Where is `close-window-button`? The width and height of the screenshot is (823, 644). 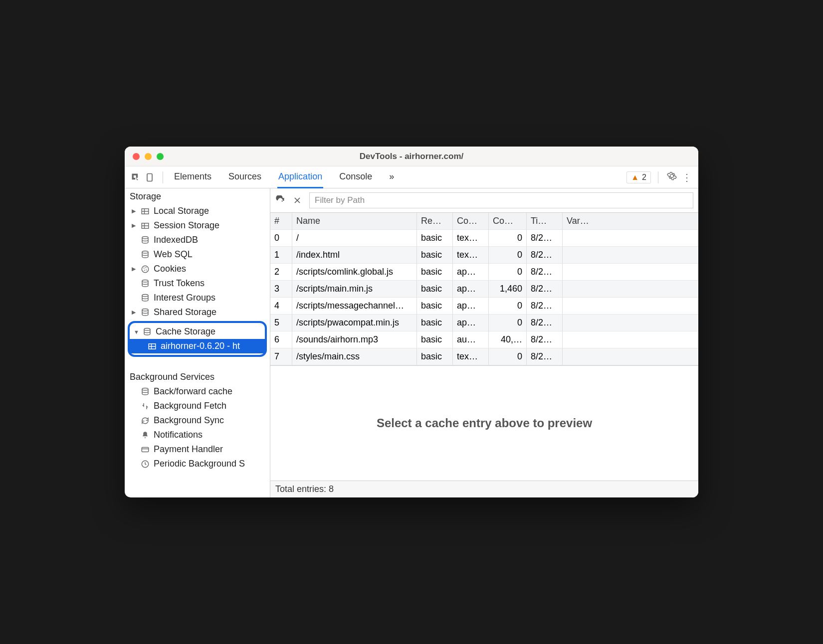
close-window-button is located at coordinates (136, 157).